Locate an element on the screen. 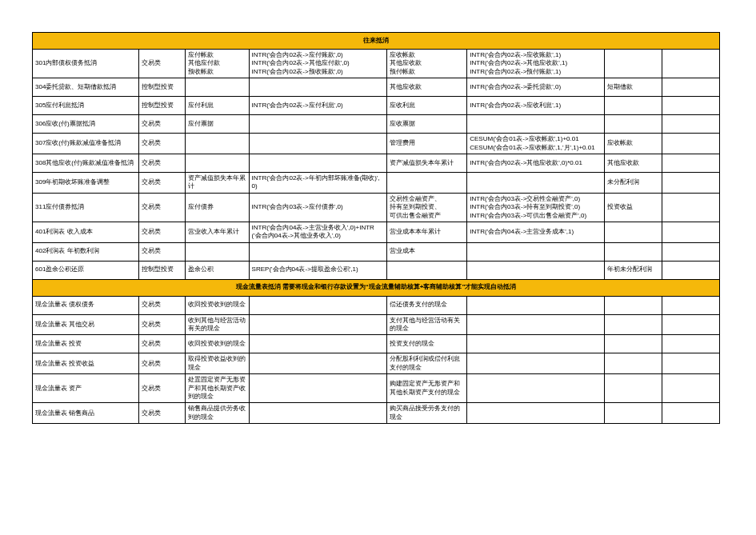  debit-subject: 营业收入本年累计 is located at coordinates (217, 232).